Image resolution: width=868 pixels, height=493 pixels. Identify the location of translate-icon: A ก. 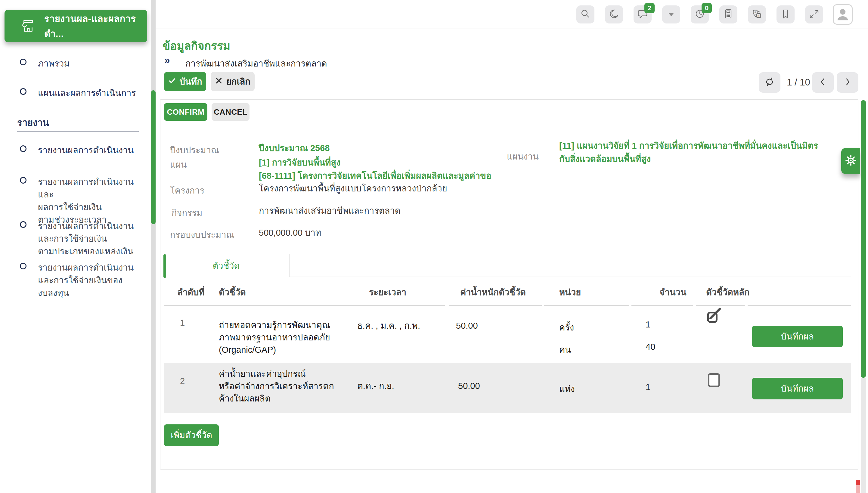
(757, 15).